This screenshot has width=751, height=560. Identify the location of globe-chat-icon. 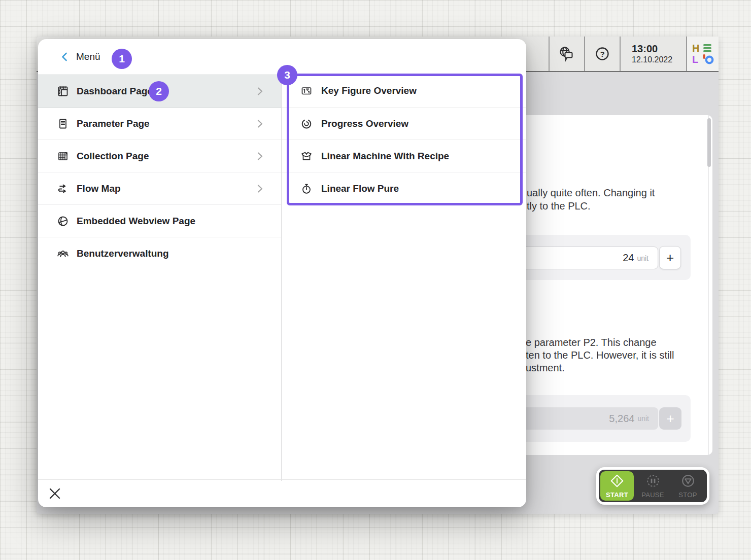
(567, 54).